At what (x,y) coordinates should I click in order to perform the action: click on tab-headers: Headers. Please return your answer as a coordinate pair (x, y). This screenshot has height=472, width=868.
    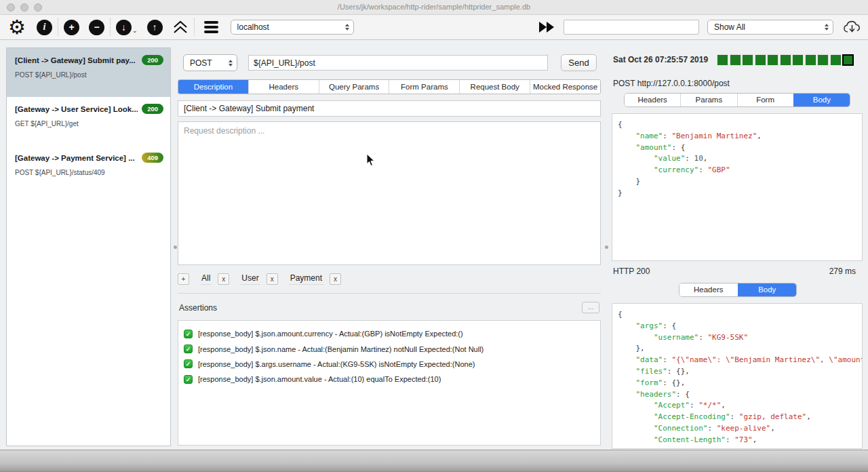
    Looking at the image, I should click on (283, 87).